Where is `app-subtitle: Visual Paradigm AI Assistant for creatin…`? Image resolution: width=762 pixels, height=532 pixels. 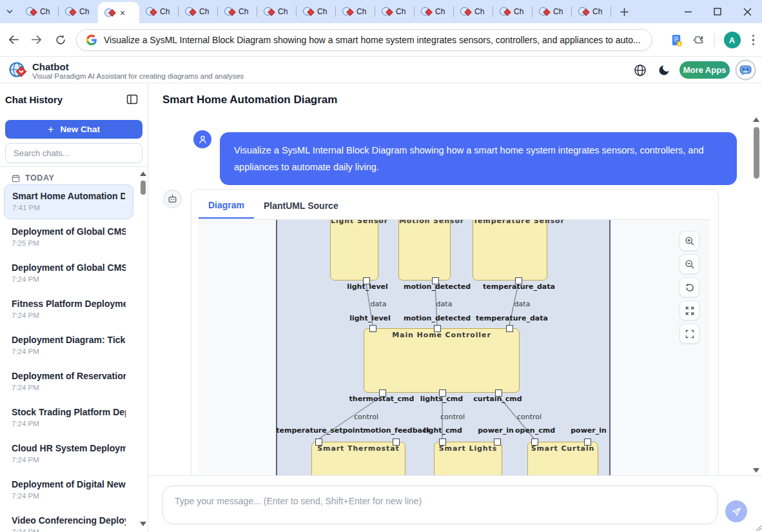
app-subtitle: Visual Paradigm AI Assistant for creatin… is located at coordinates (138, 76).